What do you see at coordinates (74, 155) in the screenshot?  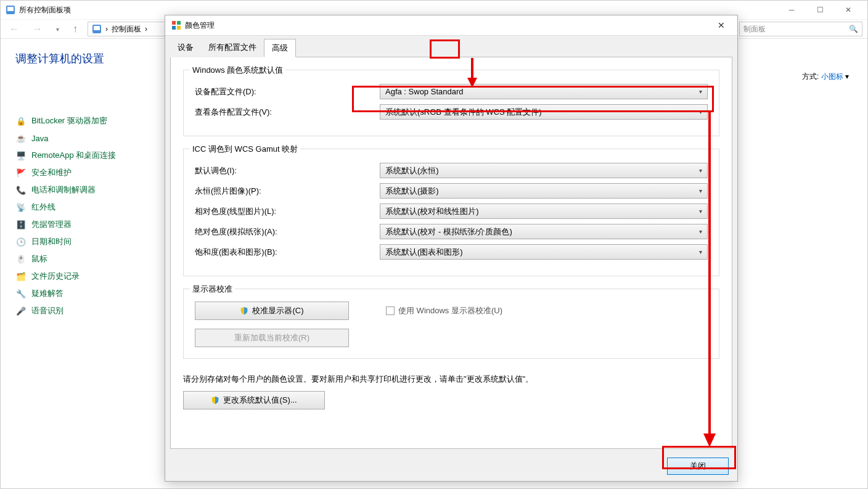 I see `item-label: RemoteApp 和桌面连接` at bounding box center [74, 155].